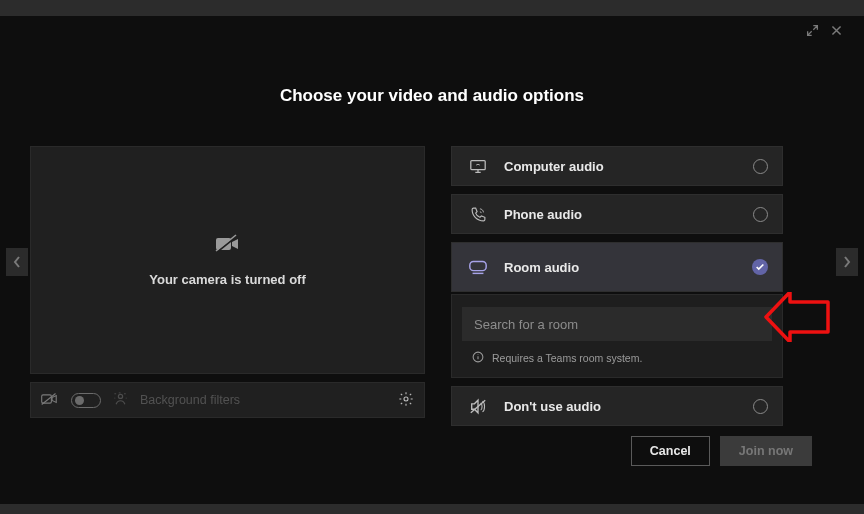  Describe the element at coordinates (478, 406) in the screenshot. I see `no-audio-icon` at that location.